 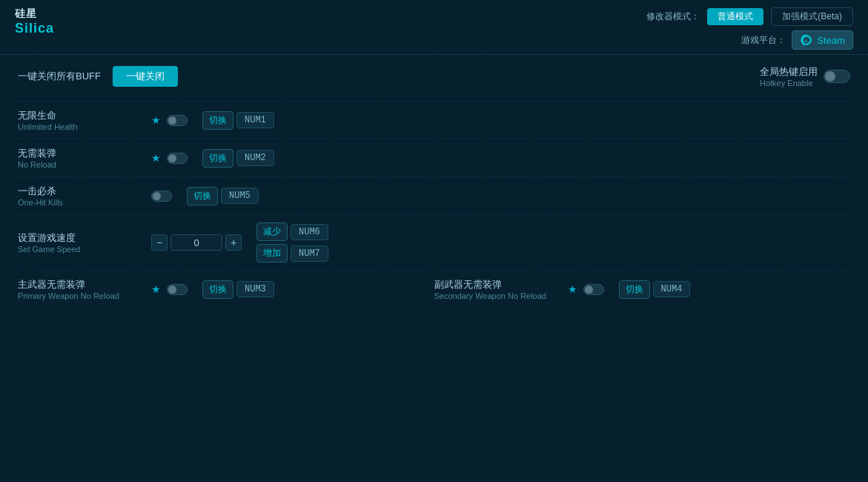 What do you see at coordinates (434, 243) in the screenshot?
I see `option-row-game-speed: 设置游戏速度 Set Game Speed − + 减少 NUM6 增加 NUM…` at bounding box center [434, 243].